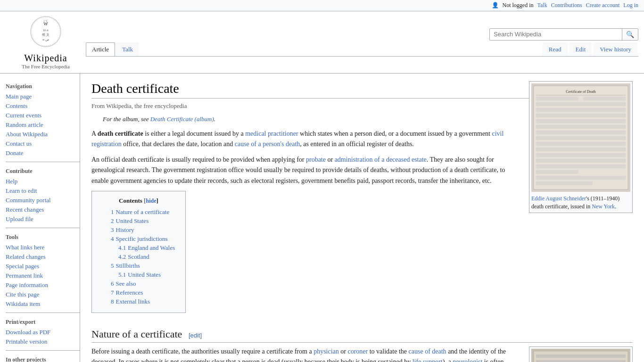 This screenshot has width=644, height=362. What do you see at coordinates (195, 336) in the screenshot?
I see `section-1-edit: [edit]` at bounding box center [195, 336].